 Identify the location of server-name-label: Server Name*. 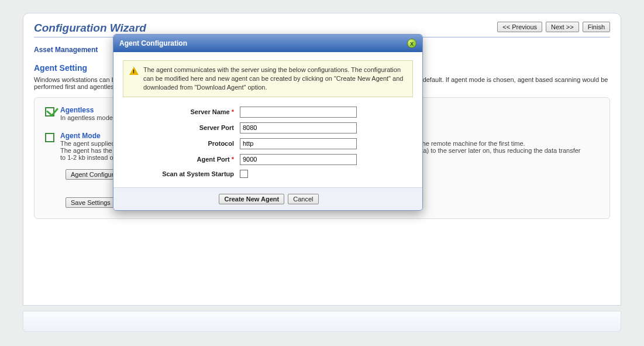
(181, 112).